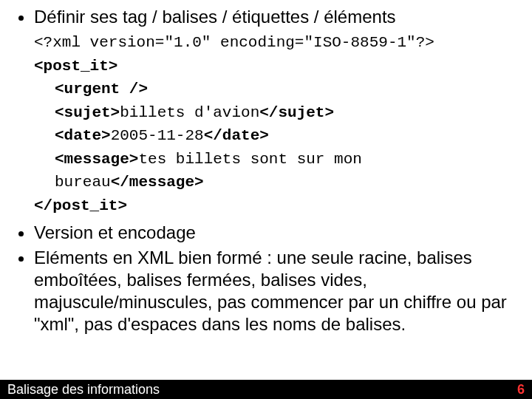  Describe the element at coordinates (276, 206) in the screenshot. I see `code-post-it-close: </post_it>` at that location.